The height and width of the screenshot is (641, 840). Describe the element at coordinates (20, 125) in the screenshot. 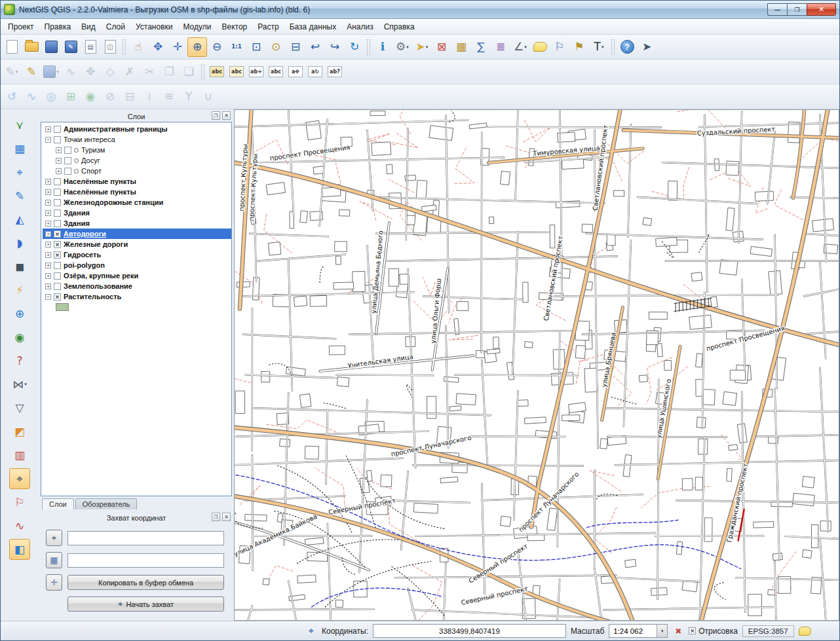

I see `network-analysis-icon: ⋎` at that location.